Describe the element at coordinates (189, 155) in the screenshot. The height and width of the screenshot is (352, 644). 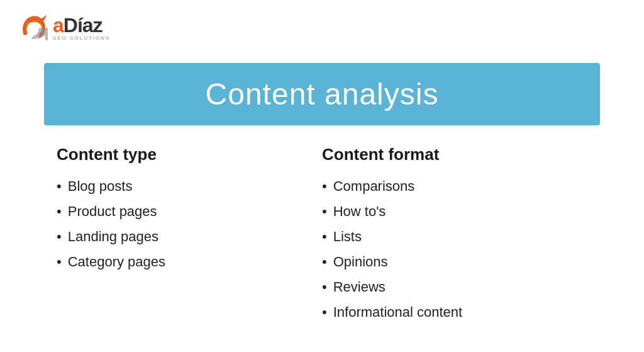
I see `column-header-content-type: Content type` at that location.